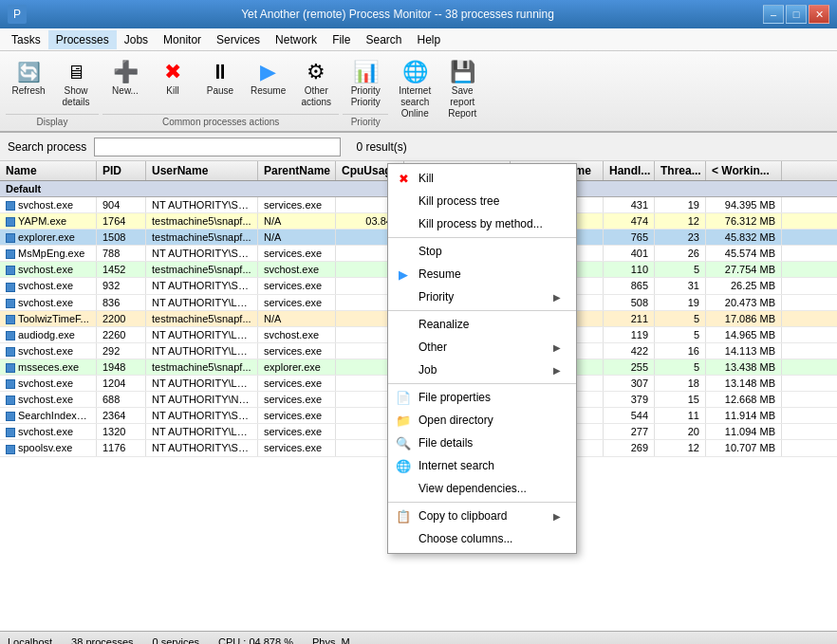 Image resolution: width=837 pixels, height=644 pixels. What do you see at coordinates (796, 14) in the screenshot?
I see `maximize-button: □` at bounding box center [796, 14].